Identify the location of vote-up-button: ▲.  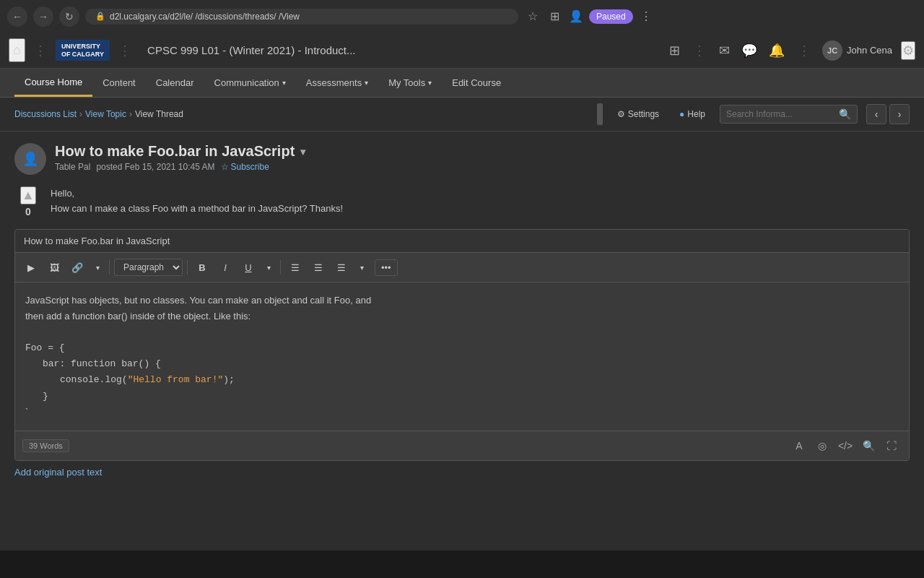
(28, 195).